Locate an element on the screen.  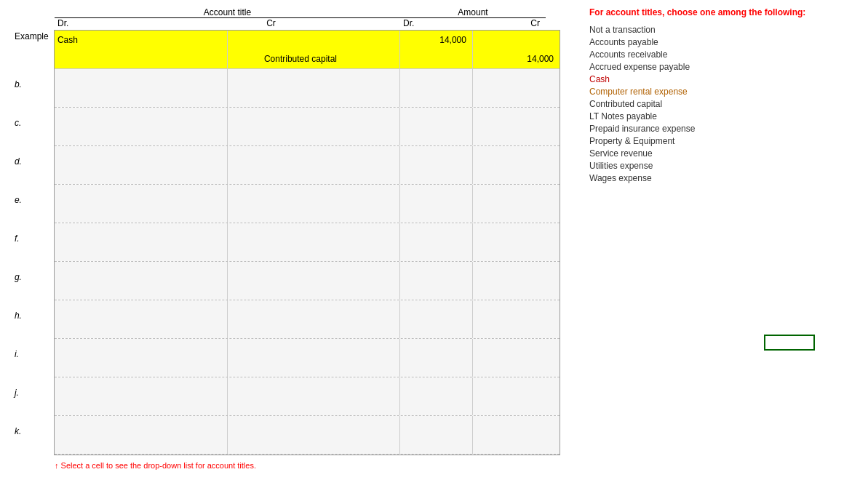
account-list-item-2: Accounts receivable is located at coordinates (709, 55).